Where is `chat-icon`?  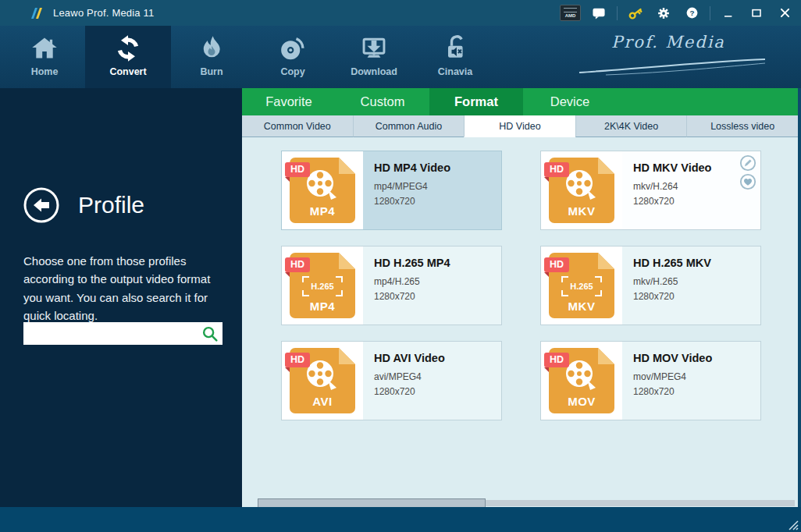
chat-icon is located at coordinates (599, 13).